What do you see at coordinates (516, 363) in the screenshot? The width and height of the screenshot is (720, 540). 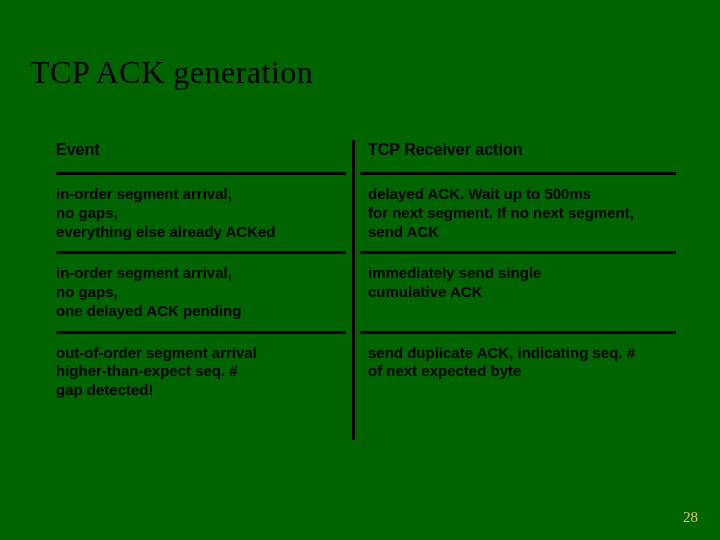 I see `cell-action: send duplicate ACK, indicating seq. #of …` at bounding box center [516, 363].